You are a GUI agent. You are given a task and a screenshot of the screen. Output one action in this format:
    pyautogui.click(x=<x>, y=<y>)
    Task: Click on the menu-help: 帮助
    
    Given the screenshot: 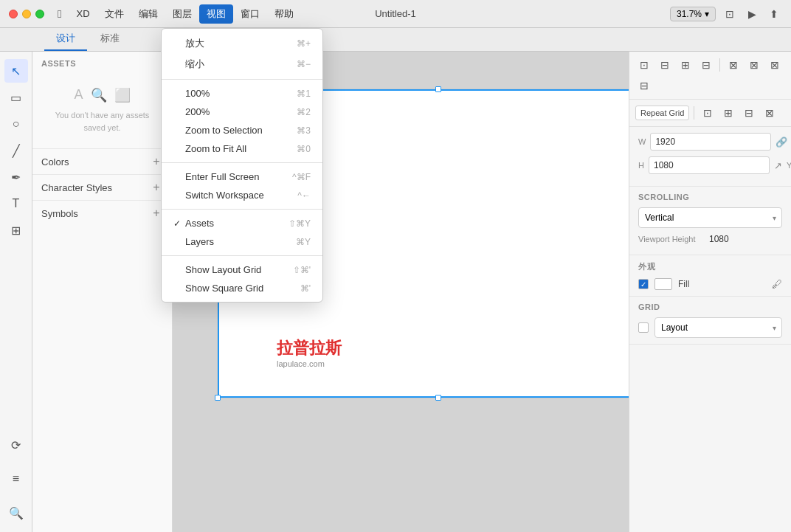 What is the action you would take?
    pyautogui.click(x=284, y=14)
    